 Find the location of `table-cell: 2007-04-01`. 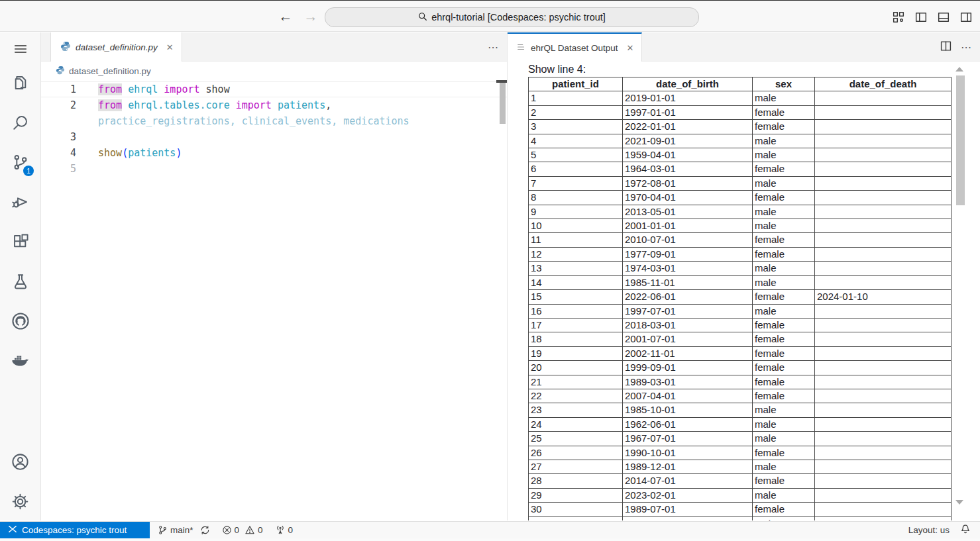

table-cell: 2007-04-01 is located at coordinates (688, 396).